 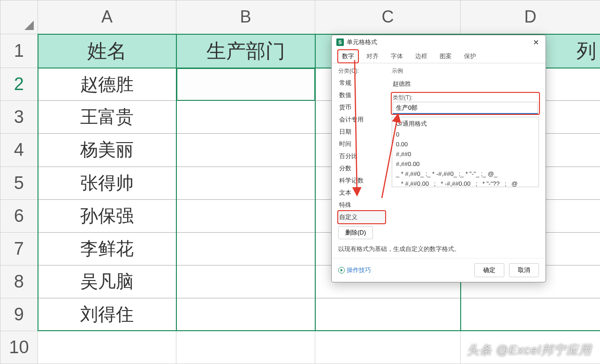 What do you see at coordinates (465, 84) in the screenshot?
I see `sample-value: 赵德胜` at bounding box center [465, 84].